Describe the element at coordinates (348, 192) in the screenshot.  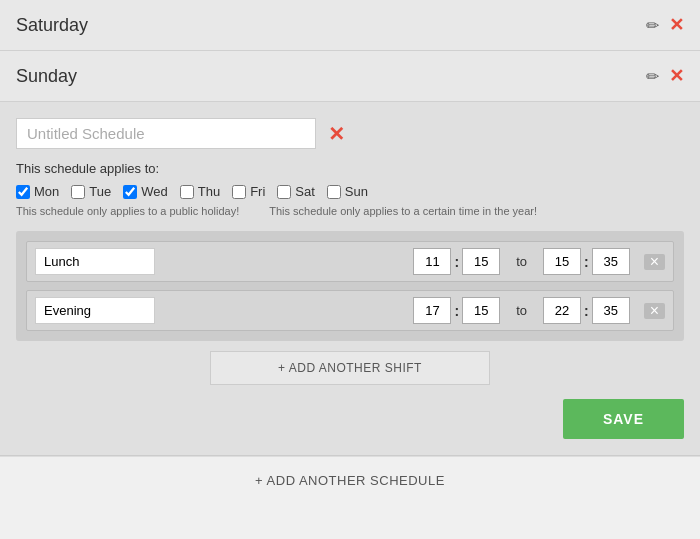
I see `day-item-sun: Sun` at that location.